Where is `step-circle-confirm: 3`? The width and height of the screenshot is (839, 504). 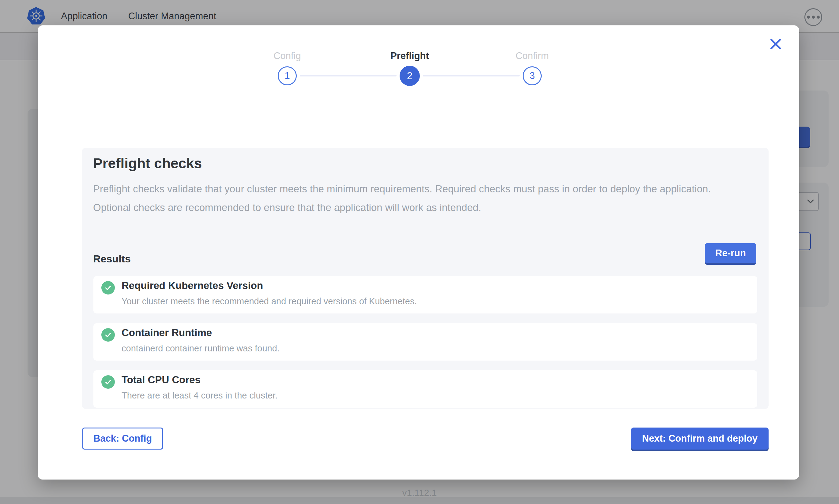 step-circle-confirm: 3 is located at coordinates (532, 76).